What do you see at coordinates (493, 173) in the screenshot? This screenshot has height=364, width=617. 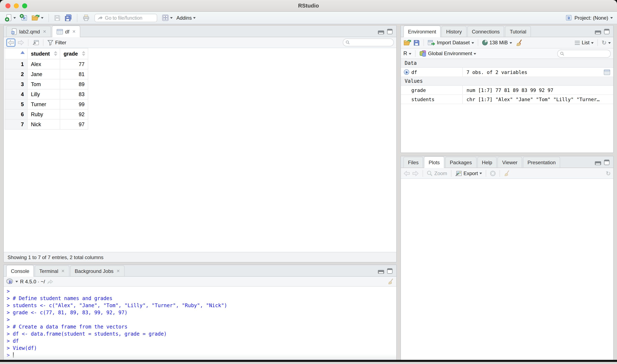 I see `remove-plot-button` at bounding box center [493, 173].